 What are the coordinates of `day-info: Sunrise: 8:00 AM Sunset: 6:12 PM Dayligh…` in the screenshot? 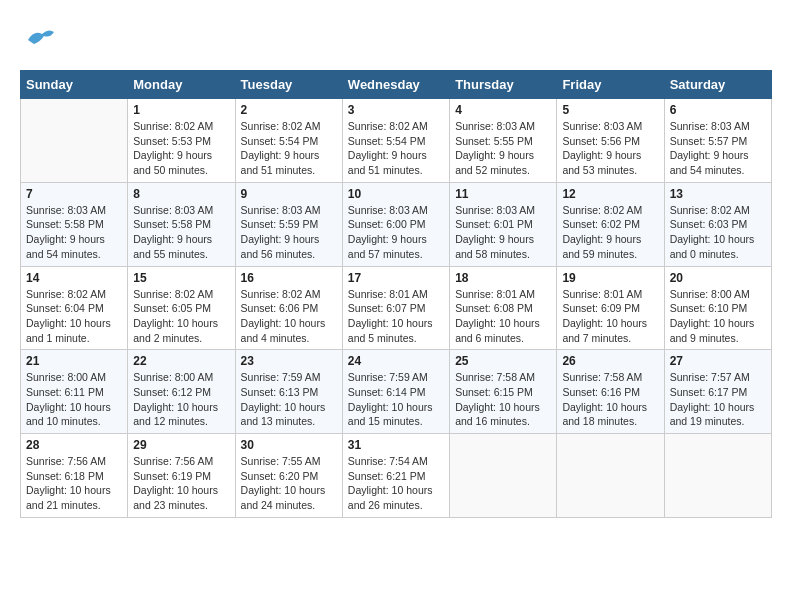 It's located at (181, 400).